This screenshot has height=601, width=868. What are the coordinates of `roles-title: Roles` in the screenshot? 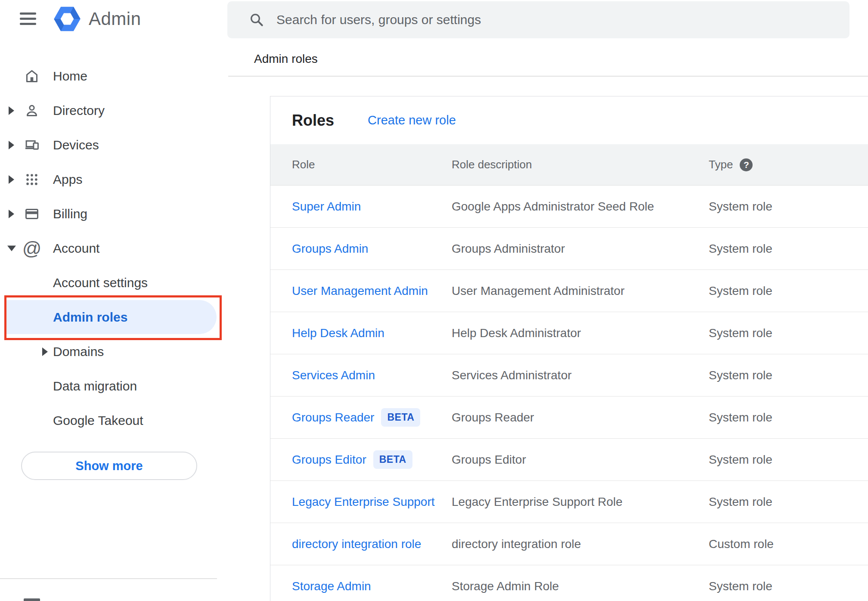 It's located at (313, 121).